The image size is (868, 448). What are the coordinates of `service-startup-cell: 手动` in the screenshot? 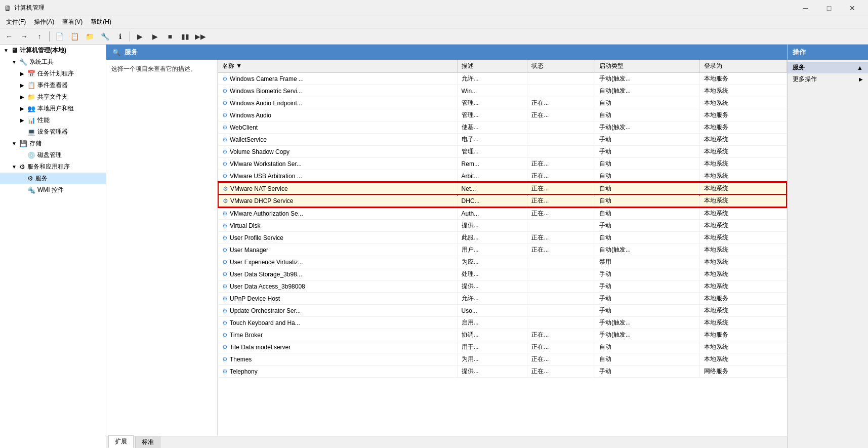 It's located at (648, 287).